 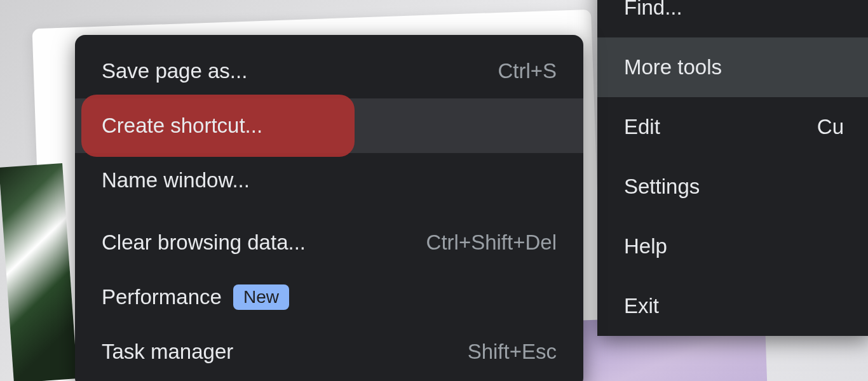 I want to click on menu-item-find: Find..., so click(x=733, y=19).